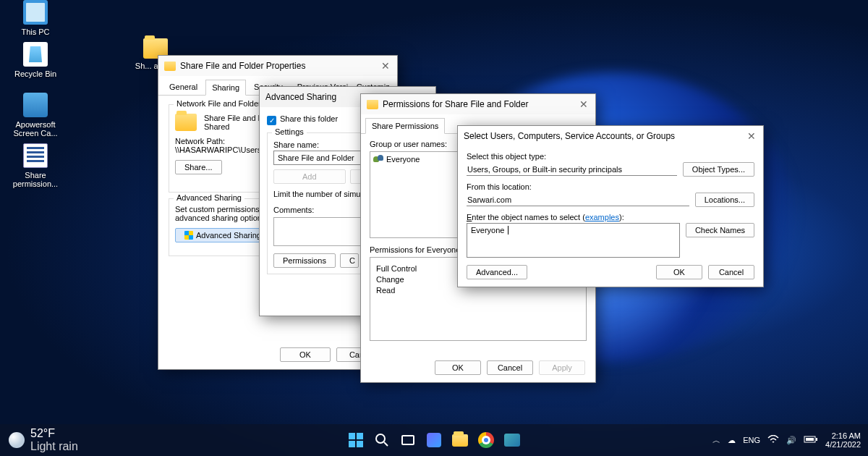 The width and height of the screenshot is (868, 456). I want to click on task-view-button, so click(408, 440).